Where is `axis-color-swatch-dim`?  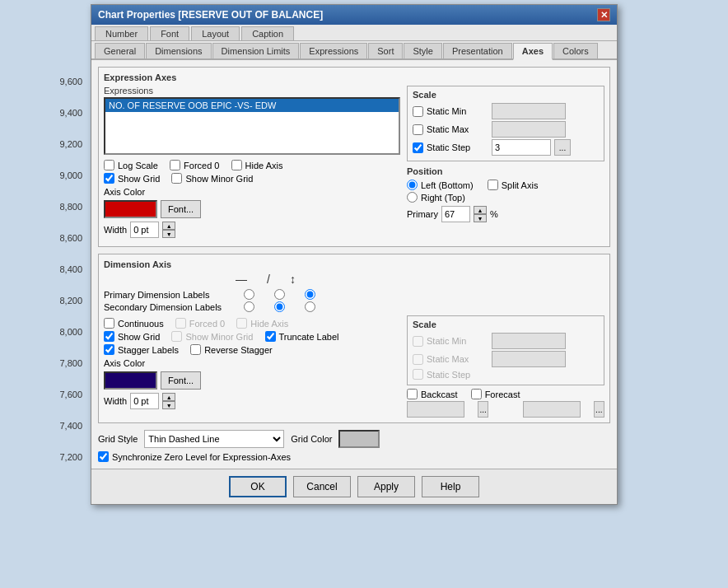 axis-color-swatch-dim is located at coordinates (130, 380).